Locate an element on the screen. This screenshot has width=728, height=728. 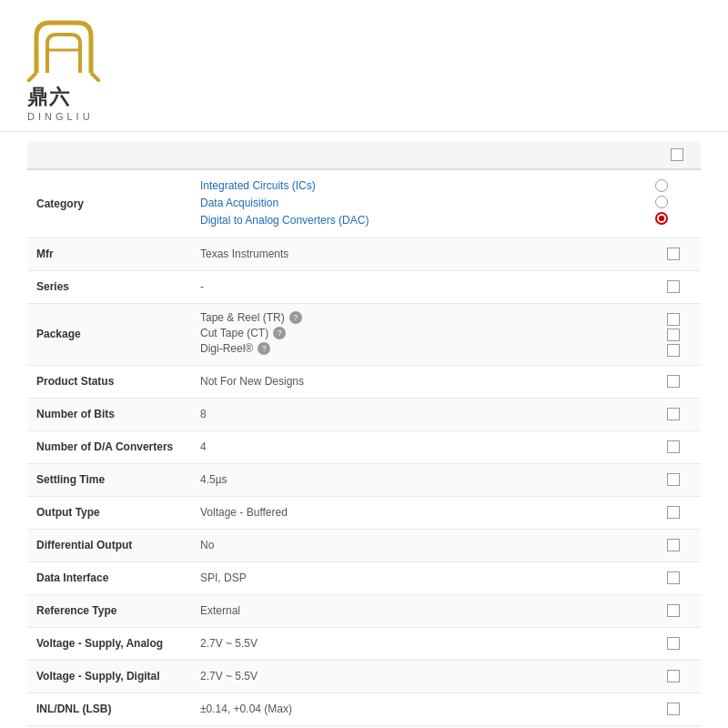
row-description: External is located at coordinates (419, 611).